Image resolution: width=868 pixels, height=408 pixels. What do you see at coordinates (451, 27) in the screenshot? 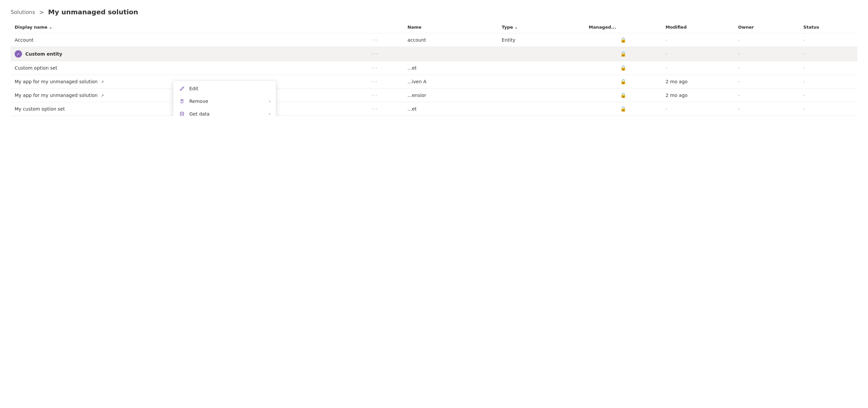
I see `col-header-name: Name` at bounding box center [451, 27].